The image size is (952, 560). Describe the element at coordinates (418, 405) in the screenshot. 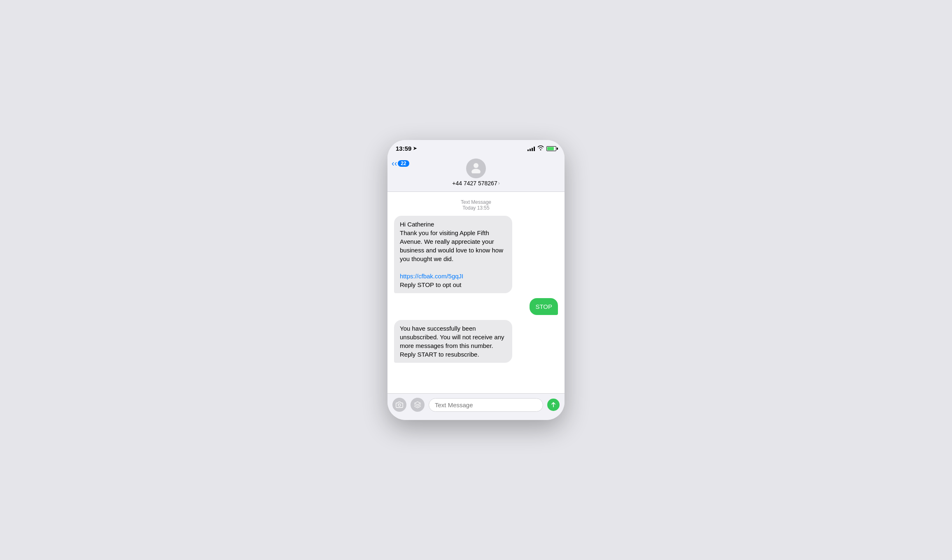

I see `appstore-button` at that location.